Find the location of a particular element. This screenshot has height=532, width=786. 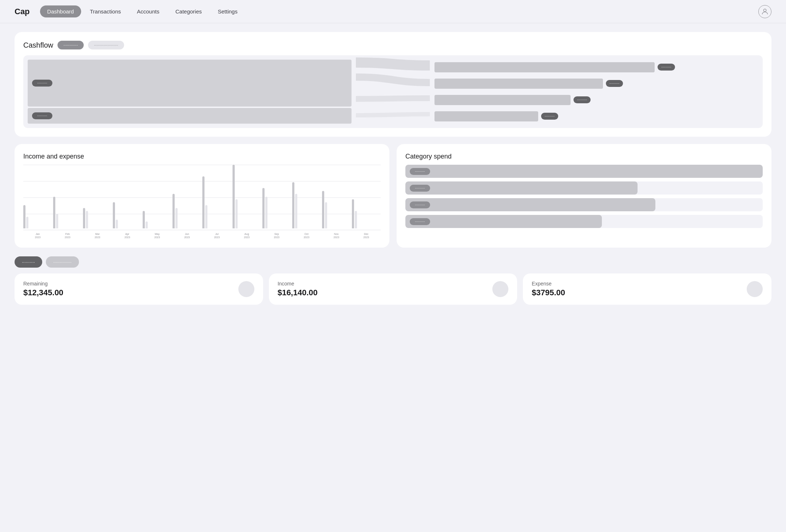

user-avatar is located at coordinates (765, 12).